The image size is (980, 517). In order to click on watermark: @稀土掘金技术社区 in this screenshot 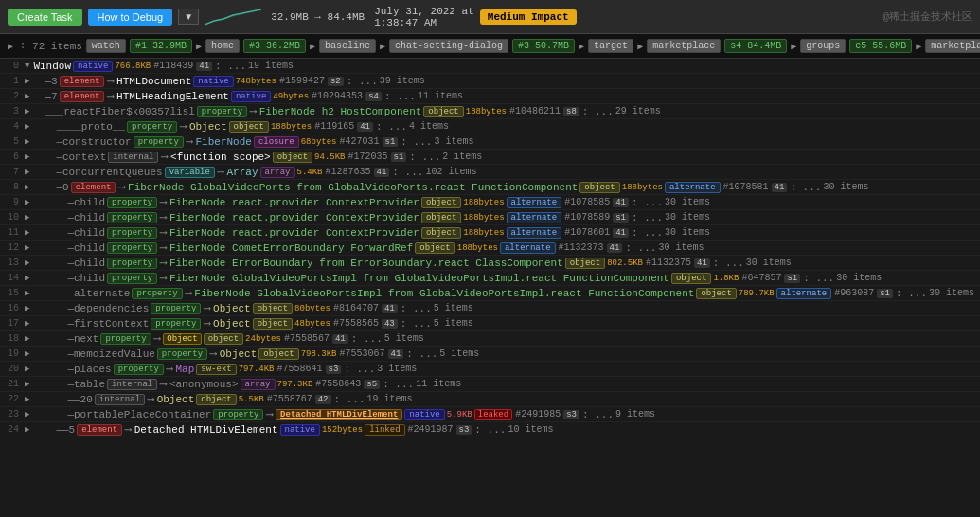, I will do `click(928, 17)`.